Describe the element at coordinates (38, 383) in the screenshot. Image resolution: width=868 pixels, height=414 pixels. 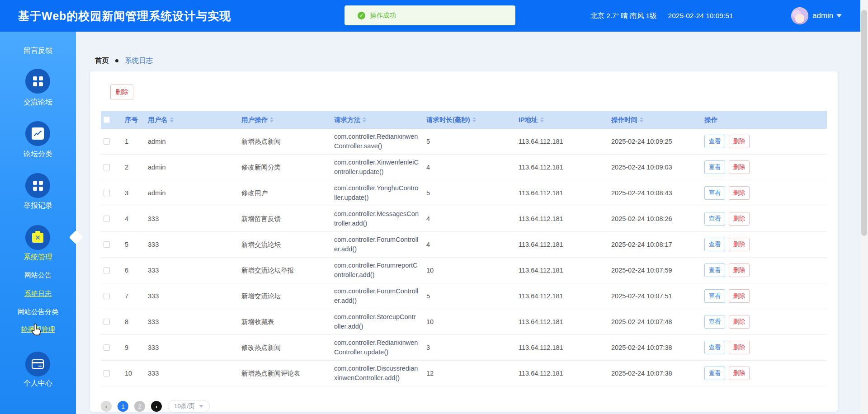
I see `sidebar-item-9: 个人中心` at that location.